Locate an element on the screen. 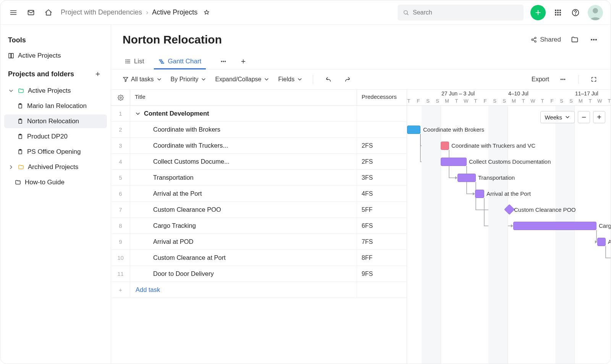 The height and width of the screenshot is (364, 611). sidebar-folder-archived: Archived Projects is located at coordinates (56, 167).